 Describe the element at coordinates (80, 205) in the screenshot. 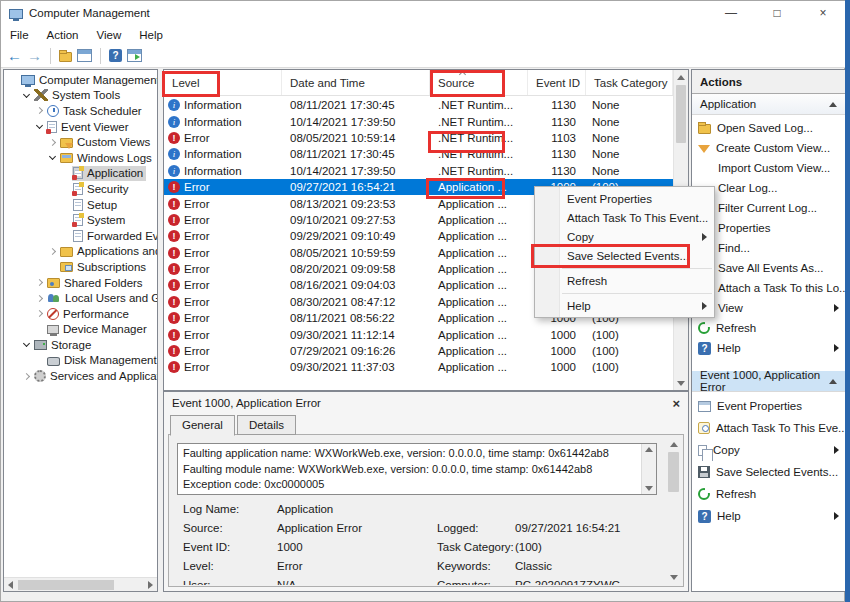

I see `tree-item: Setup` at that location.